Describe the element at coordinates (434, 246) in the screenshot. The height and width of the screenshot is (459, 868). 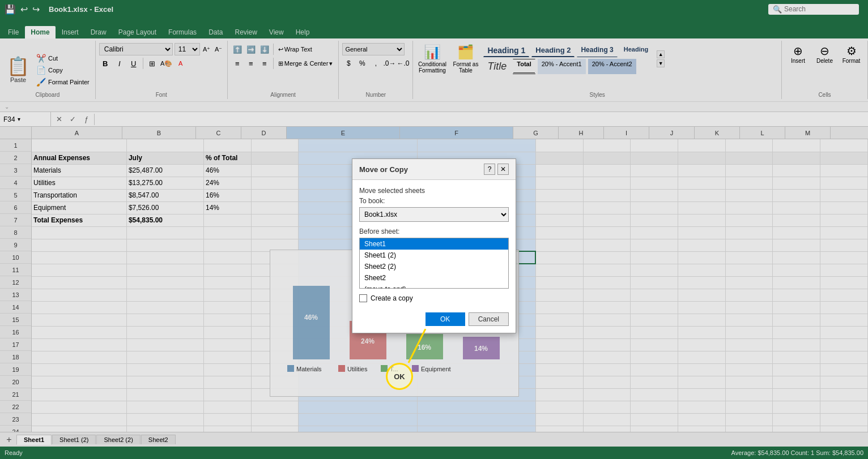
I see `dialog-wrapper: Move or Copy ? ✕ Move selected sheets To…` at that location.